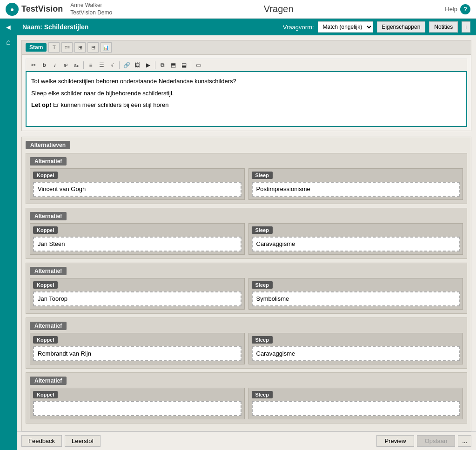 Image resolution: width=476 pixels, height=450 pixels. I want to click on editor-content: Tot welke schilderstijlen behoren onders…, so click(247, 99).